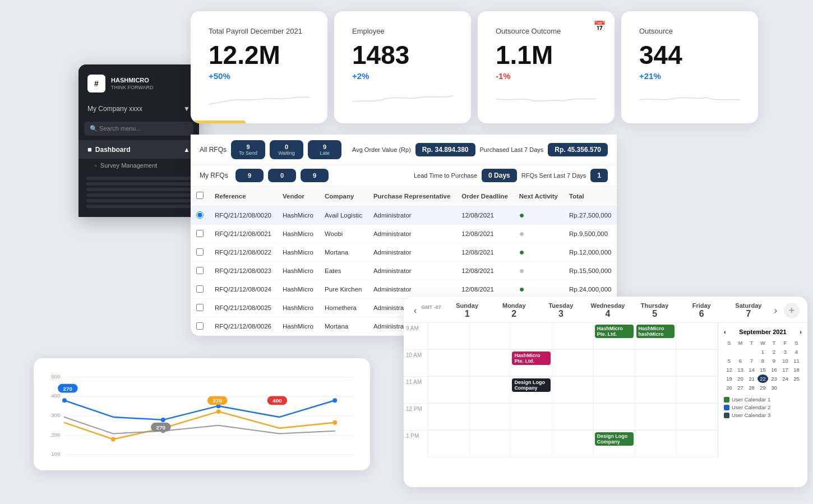 The height and width of the screenshot is (504, 813). Describe the element at coordinates (697, 444) in the screenshot. I see `cal-cell-sat-1pm` at that location.